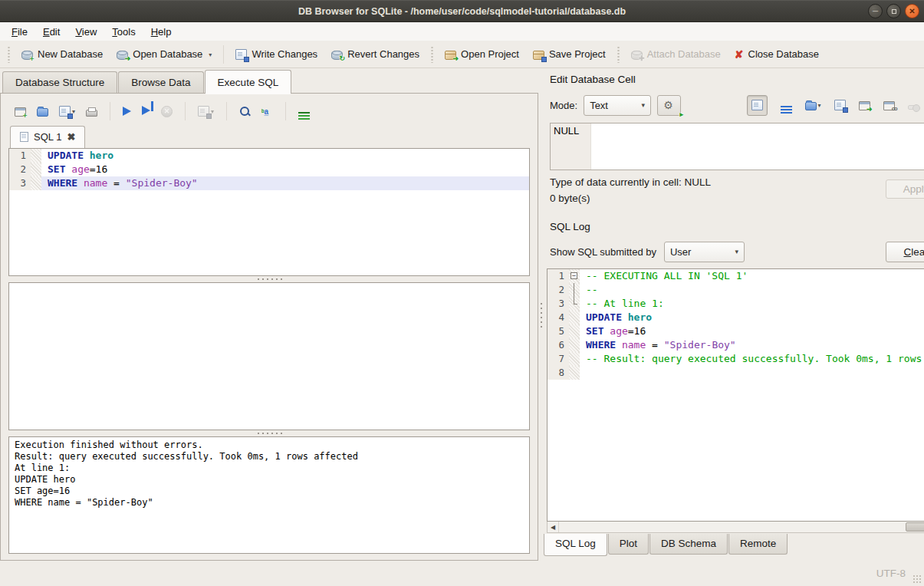  I want to click on scroll-left-icon: ◀, so click(553, 527).